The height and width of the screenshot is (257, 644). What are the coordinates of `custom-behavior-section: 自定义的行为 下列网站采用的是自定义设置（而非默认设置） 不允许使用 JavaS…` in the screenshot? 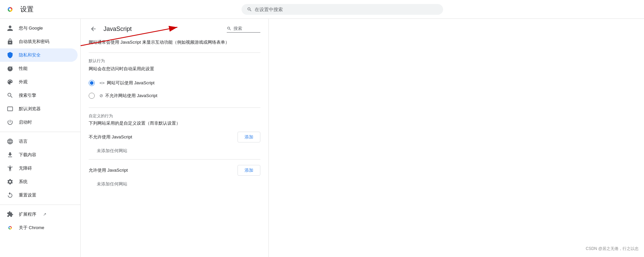 It's located at (175, 150).